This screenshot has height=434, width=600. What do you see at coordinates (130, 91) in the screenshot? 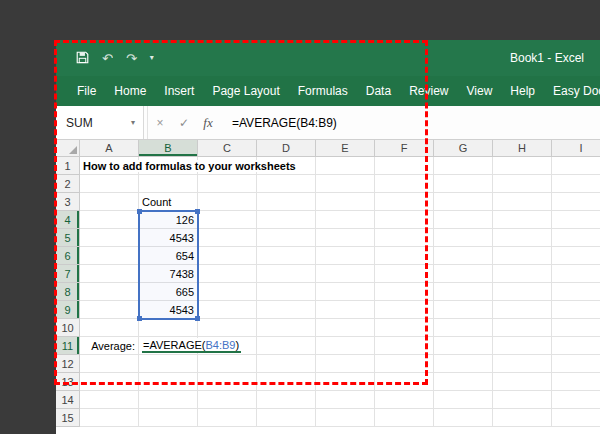
I see `ribbon-tab-home: Home` at bounding box center [130, 91].